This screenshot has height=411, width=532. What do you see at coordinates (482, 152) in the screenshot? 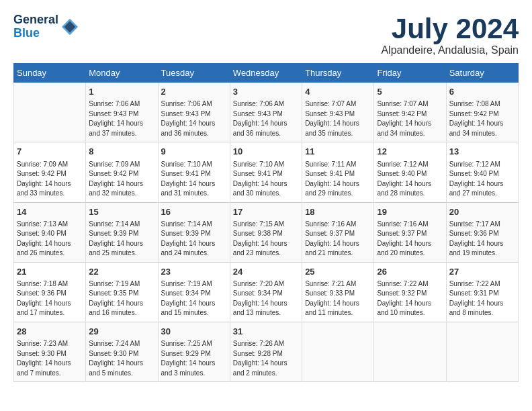
I see `day-number: 13` at bounding box center [482, 152].